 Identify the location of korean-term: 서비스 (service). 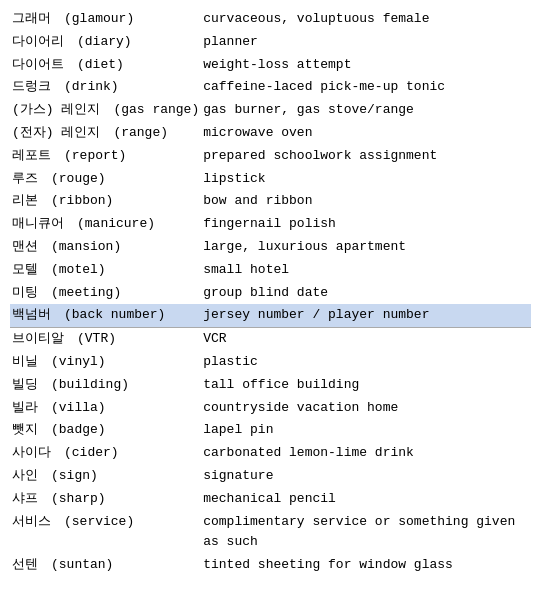
(106, 533).